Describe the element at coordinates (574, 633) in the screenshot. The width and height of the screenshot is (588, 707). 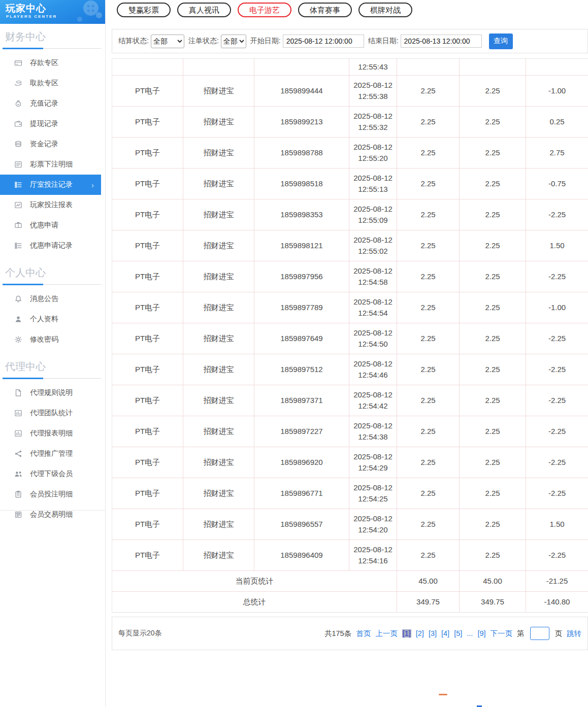
I see `jump-button: 跳转` at that location.